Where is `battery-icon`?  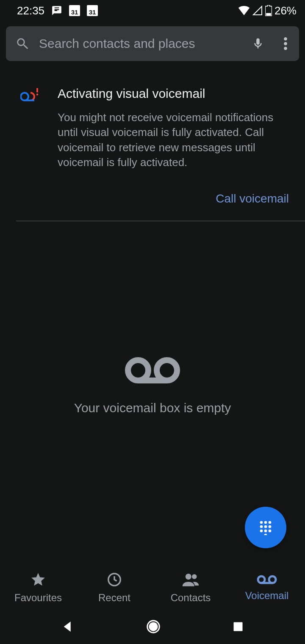 battery-icon is located at coordinates (269, 11).